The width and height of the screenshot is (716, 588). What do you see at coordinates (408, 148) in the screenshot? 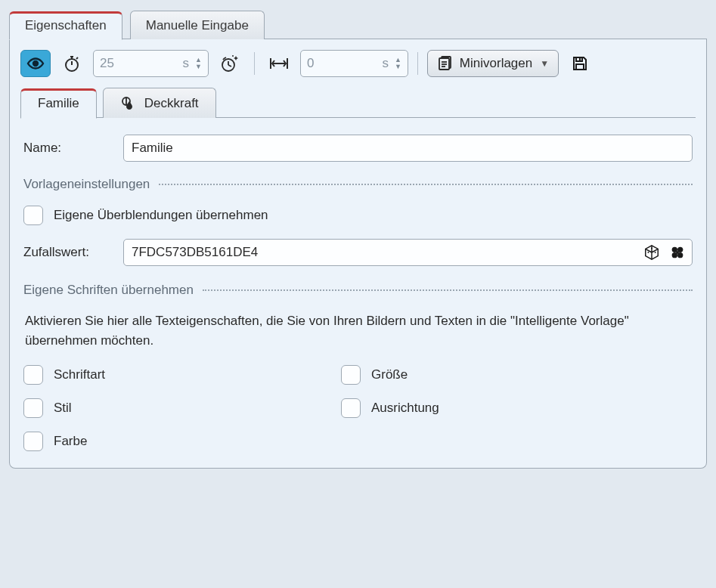
I see `name-input` at bounding box center [408, 148].